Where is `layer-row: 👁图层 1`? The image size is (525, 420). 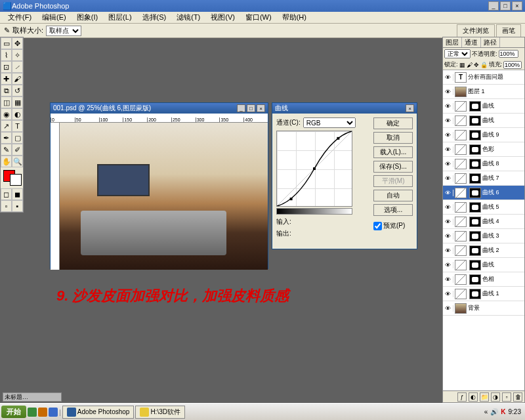 layer-row: 👁图层 1 is located at coordinates (484, 92).